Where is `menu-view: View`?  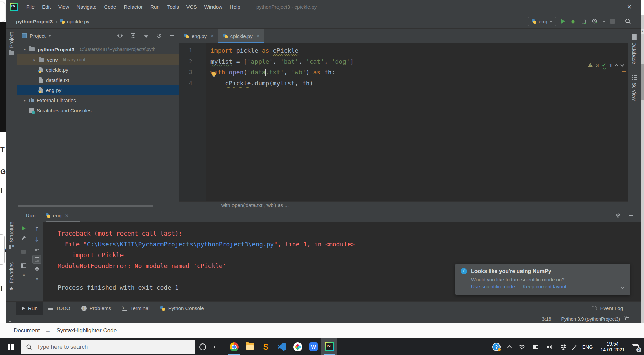 menu-view: View is located at coordinates (64, 7).